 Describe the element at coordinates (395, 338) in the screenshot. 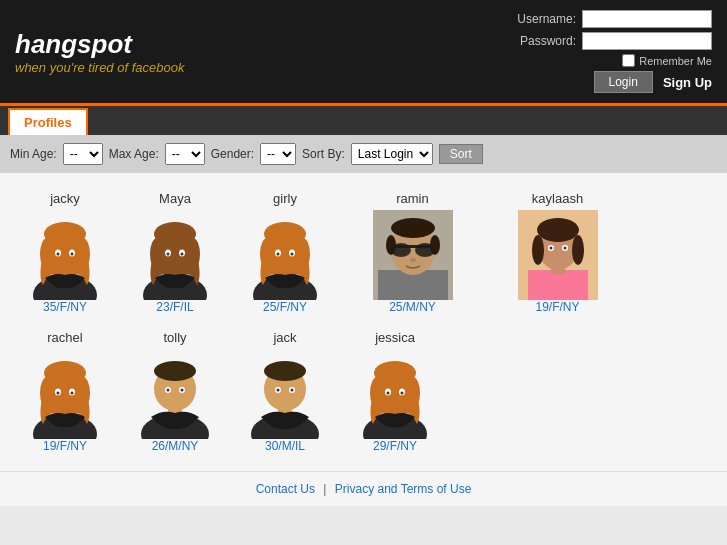

I see `profile-name: jessica` at that location.